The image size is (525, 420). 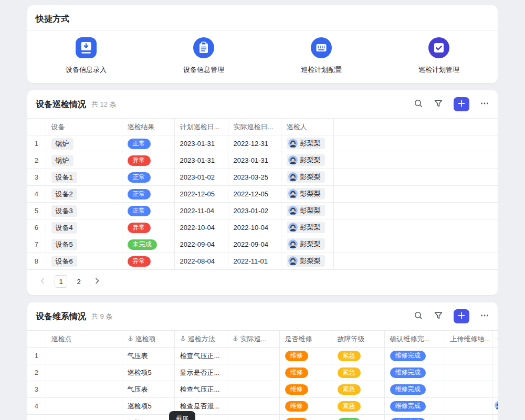 I want to click on actual-date-cell: 2023-03-25, so click(x=254, y=177).